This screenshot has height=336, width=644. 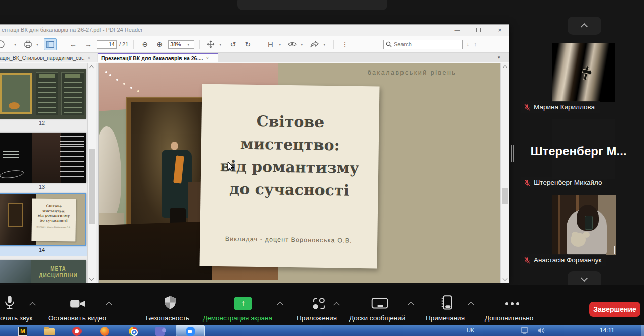 What do you see at coordinates (49, 332) in the screenshot?
I see `taskbar-explorer-icon` at bounding box center [49, 332].